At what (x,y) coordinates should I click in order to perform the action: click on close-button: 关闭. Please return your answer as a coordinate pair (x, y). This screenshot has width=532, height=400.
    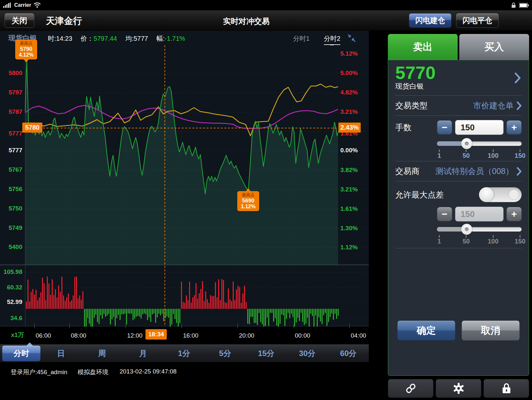
    Looking at the image, I should click on (19, 21).